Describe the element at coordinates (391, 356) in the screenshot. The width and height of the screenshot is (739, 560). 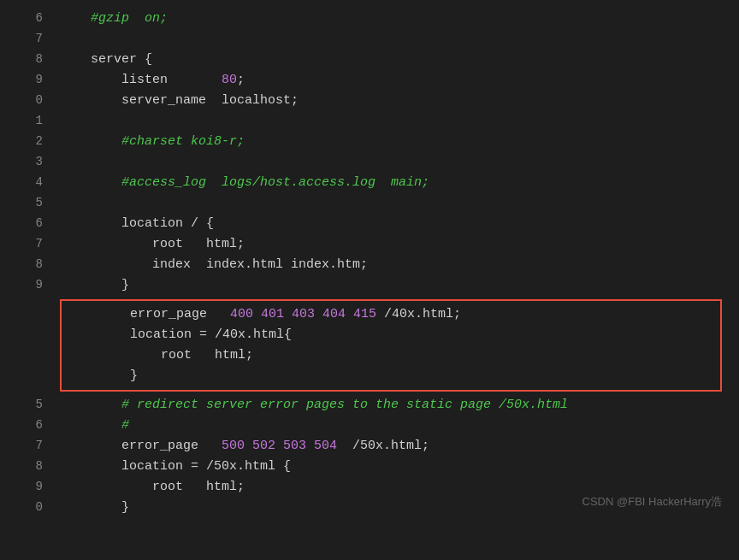
I see `highlighted-code-line: root html;` at that location.